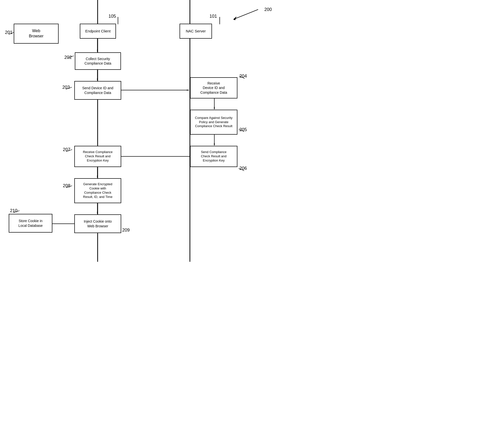 The height and width of the screenshot is (430, 504). What do you see at coordinates (214, 122) in the screenshot?
I see `step-205: Compare Against Security Policy and Gene…` at bounding box center [214, 122].